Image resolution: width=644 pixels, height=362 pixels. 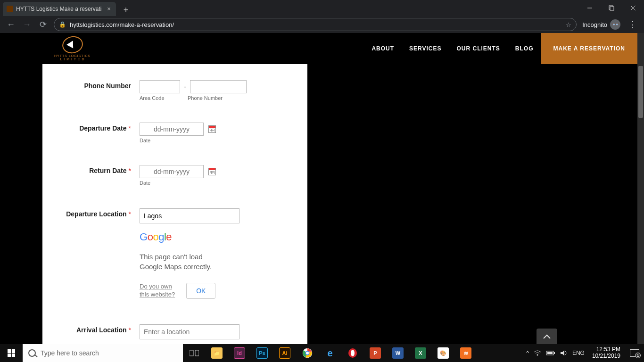 What do you see at coordinates (589, 49) in the screenshot?
I see `nav-make-reservation: MAKE A RESERVATION` at bounding box center [589, 49].